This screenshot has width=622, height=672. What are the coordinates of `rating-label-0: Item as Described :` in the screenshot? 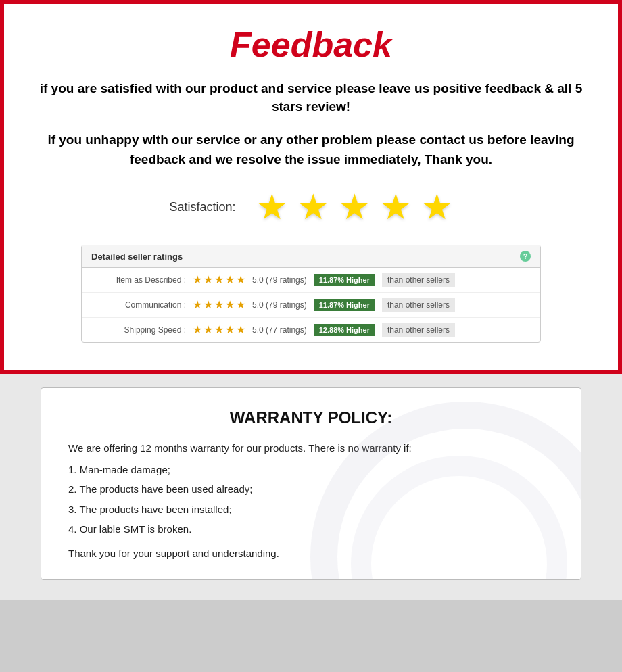 It's located at (139, 280).